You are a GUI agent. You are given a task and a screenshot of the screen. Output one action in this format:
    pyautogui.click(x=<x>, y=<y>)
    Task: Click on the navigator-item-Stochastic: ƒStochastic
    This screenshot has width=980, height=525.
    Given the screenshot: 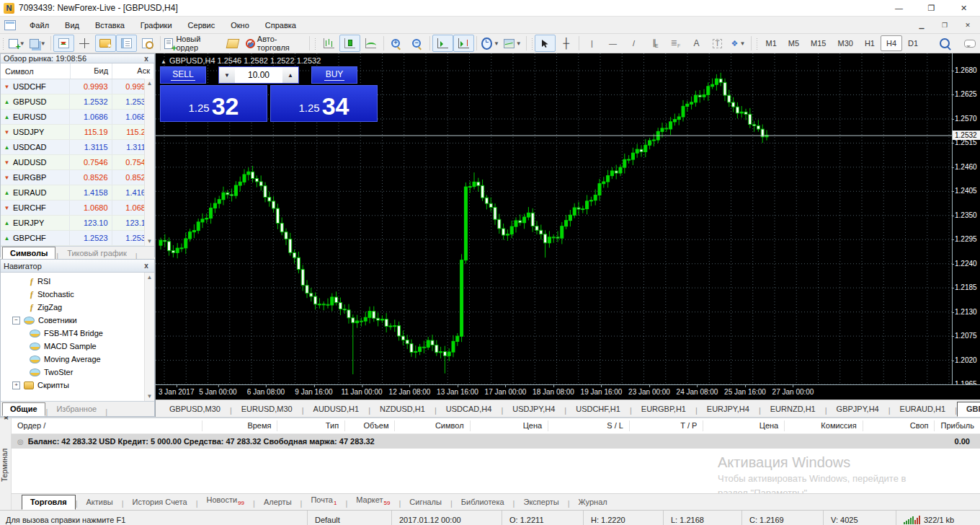 What is the action you would take?
    pyautogui.click(x=78, y=294)
    